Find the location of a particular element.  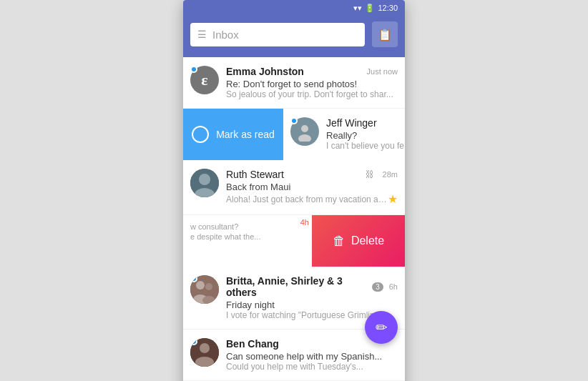

battery-icon: 🔋 is located at coordinates (370, 9).